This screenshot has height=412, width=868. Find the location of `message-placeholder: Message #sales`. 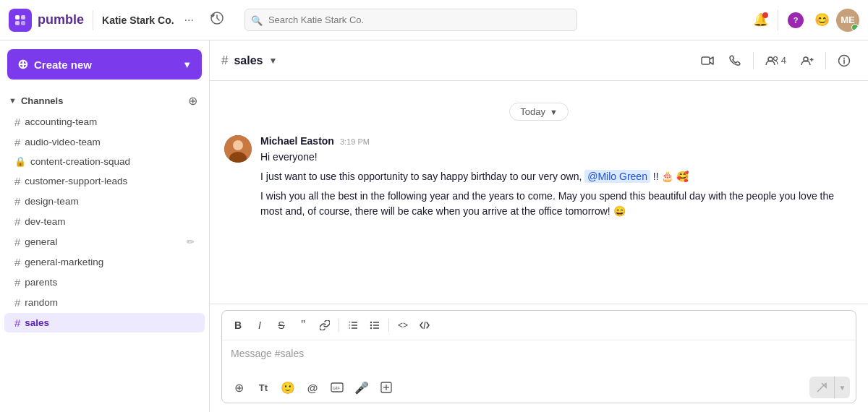

message-placeholder: Message #sales is located at coordinates (268, 353).